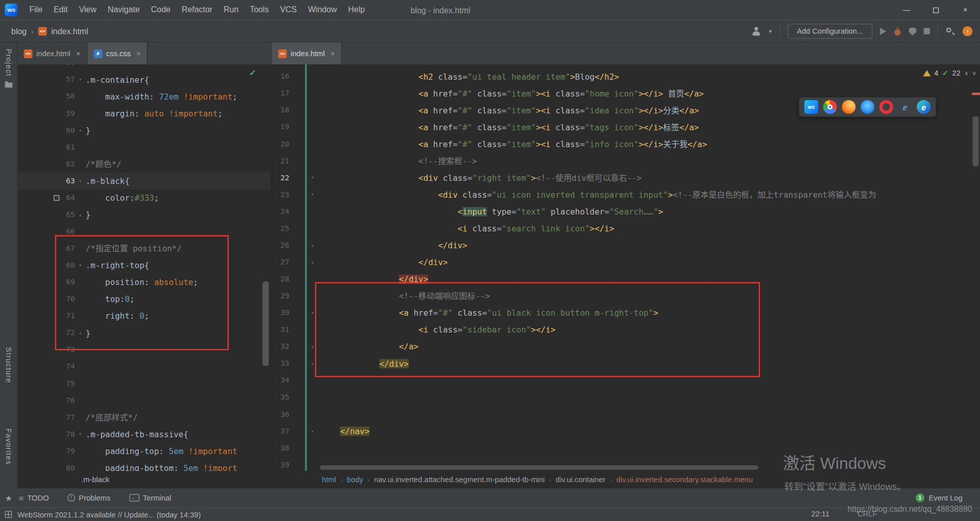 Image resolution: width=980 pixels, height=521 pixels. Describe the element at coordinates (975, 141) in the screenshot. I see `html-scrollbar-thumb` at that location.